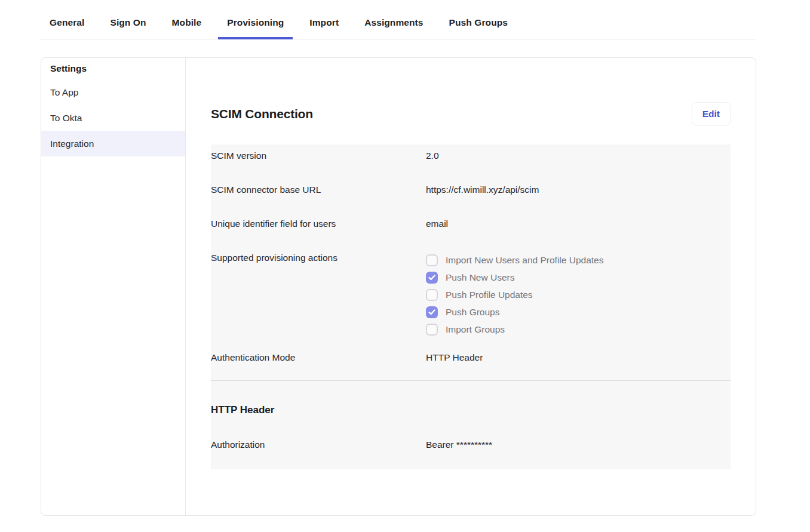 The image size is (810, 532). Describe the element at coordinates (318, 444) in the screenshot. I see `authorization-label: Authorization` at that location.